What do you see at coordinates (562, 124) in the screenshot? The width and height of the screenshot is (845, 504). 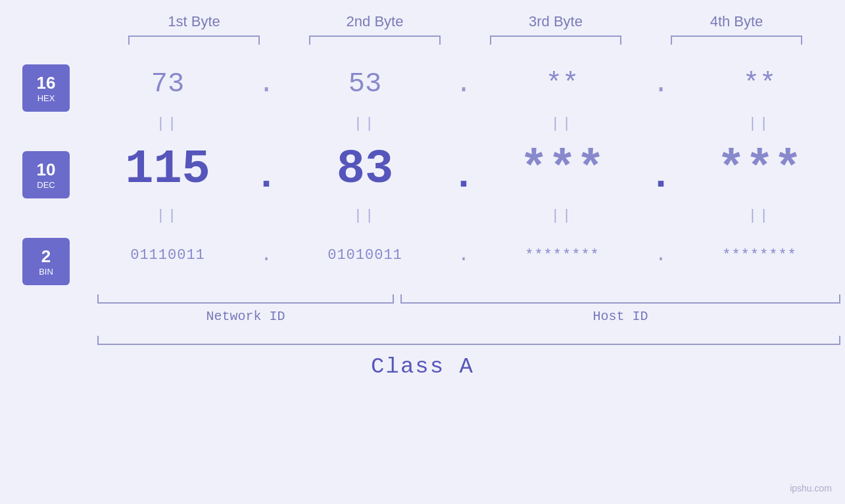 I see `sep-1-byte3: ||` at bounding box center [562, 124].